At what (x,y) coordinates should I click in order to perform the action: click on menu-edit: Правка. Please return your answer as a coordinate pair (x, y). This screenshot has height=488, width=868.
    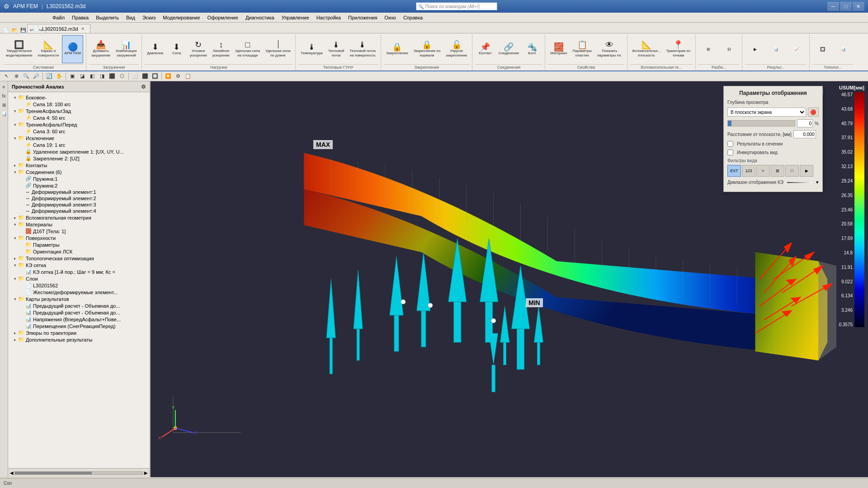
    Looking at the image, I should click on (80, 18).